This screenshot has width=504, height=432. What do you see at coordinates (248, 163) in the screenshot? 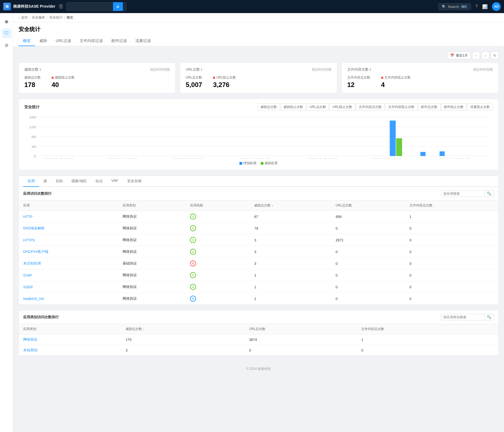
I see `legend-detection: 情报检测` at bounding box center [248, 163].